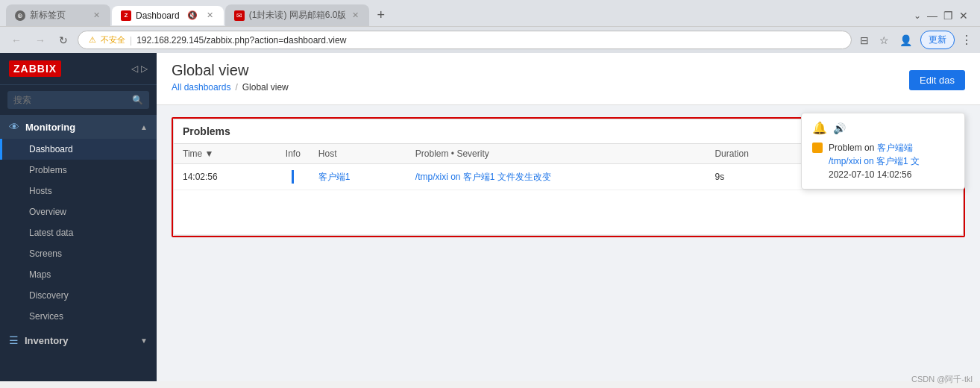  Describe the element at coordinates (40, 191) in the screenshot. I see `sidebar-item-hosts-label: Hosts` at that location.